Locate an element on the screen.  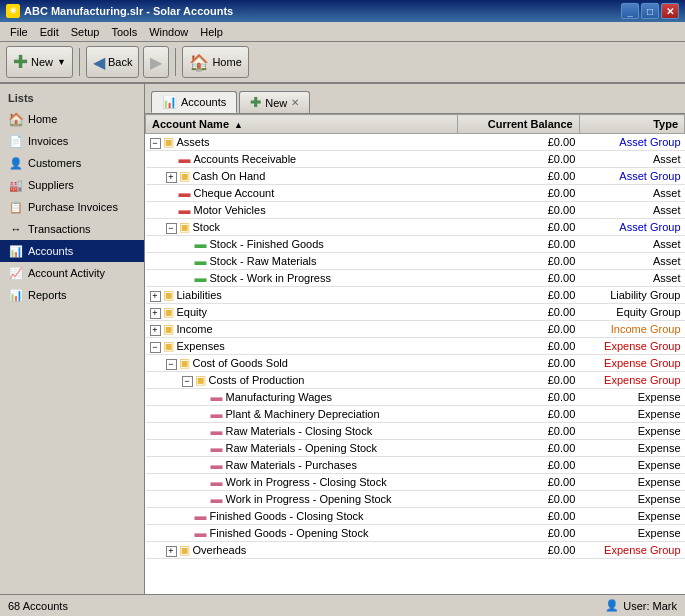
table-row: ▬Motor Vehicles£0.00Asset is located at coordinates (416, 210).